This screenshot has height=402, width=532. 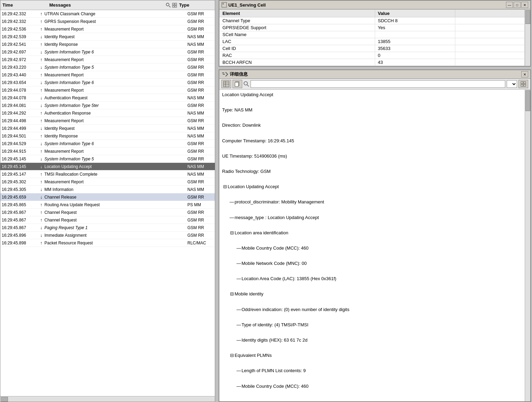 I want to click on message-time: 16:29:44.081, so click(x=20, y=106).